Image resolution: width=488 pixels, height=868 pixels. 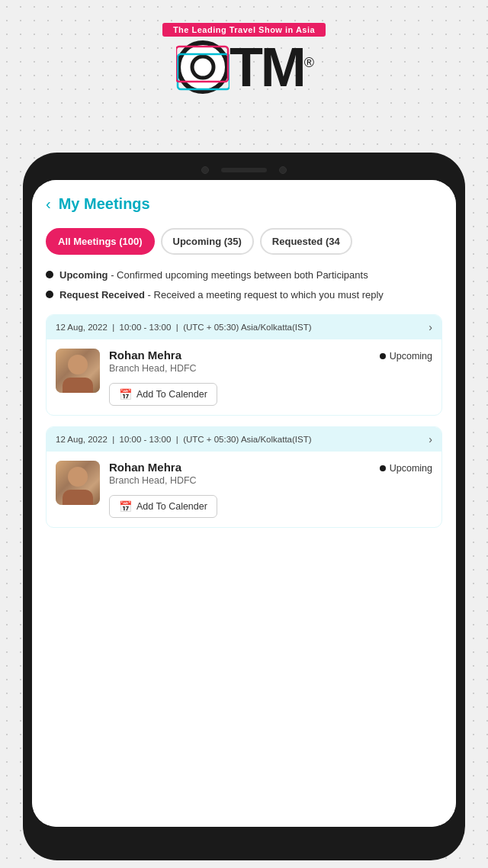 What do you see at coordinates (104, 204) in the screenshot?
I see `page-title: My Meetings` at bounding box center [104, 204].